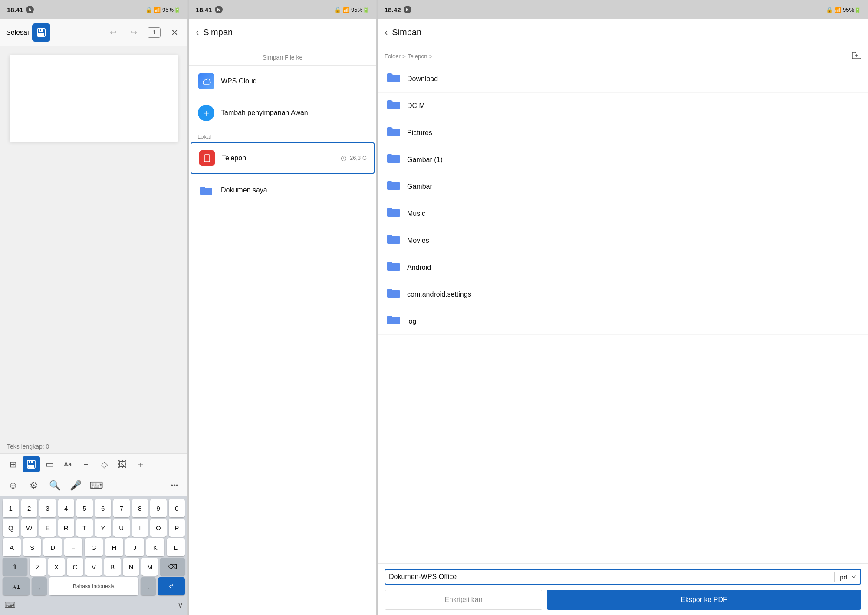  What do you see at coordinates (704, 600) in the screenshot?
I see `export-button: Ekspor ke PDF` at bounding box center [704, 600].